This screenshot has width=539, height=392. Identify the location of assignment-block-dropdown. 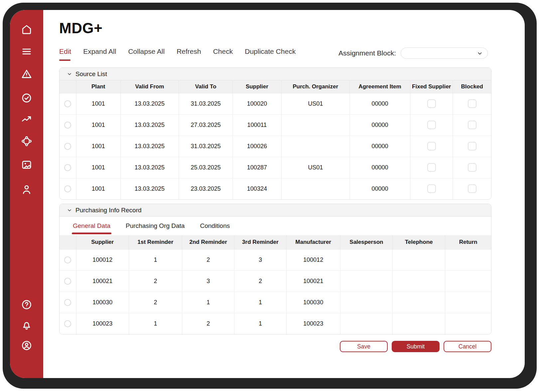
(444, 53).